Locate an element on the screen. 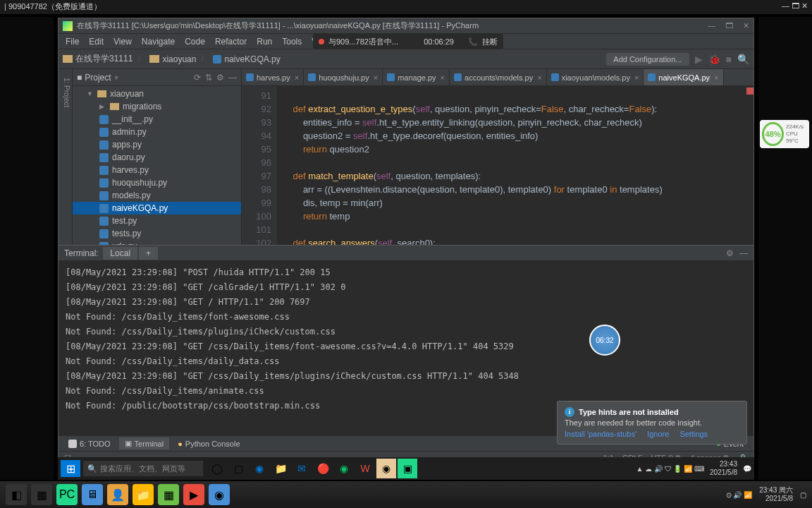  app-wps: W is located at coordinates (365, 468).